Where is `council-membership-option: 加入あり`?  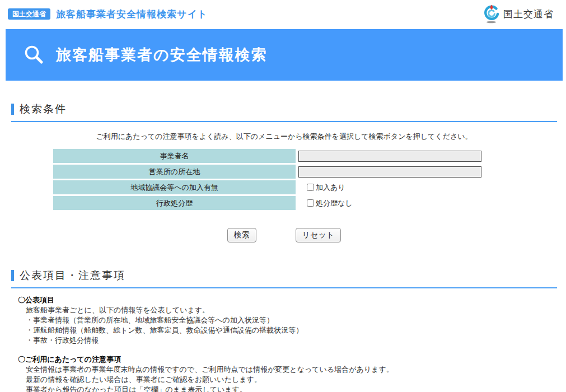
council-membership-option: 加入あり is located at coordinates (326, 188).